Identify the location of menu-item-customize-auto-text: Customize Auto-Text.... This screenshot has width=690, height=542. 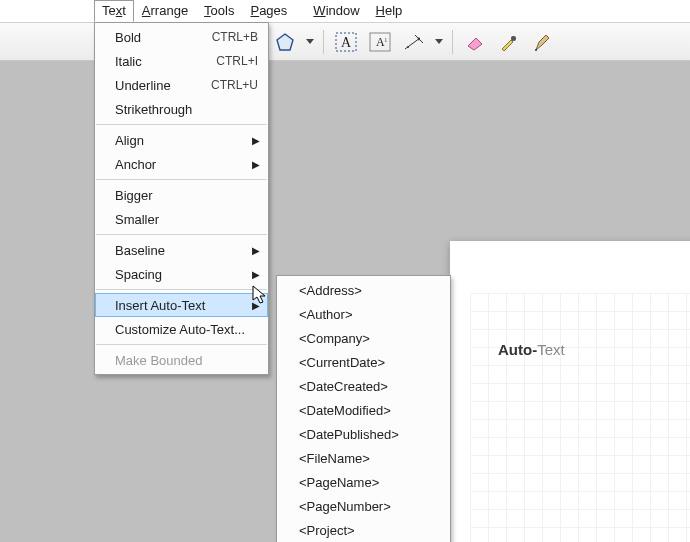
(182, 329).